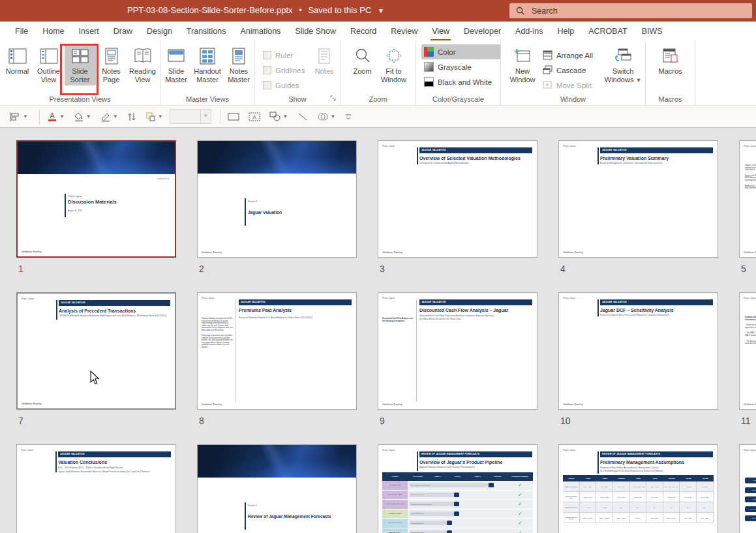 The height and width of the screenshot is (533, 756). What do you see at coordinates (458, 199) in the screenshot?
I see `slide-thumbnail-3: Project Jaguar JAGUAR VALUATION Overview…` at bounding box center [458, 199].